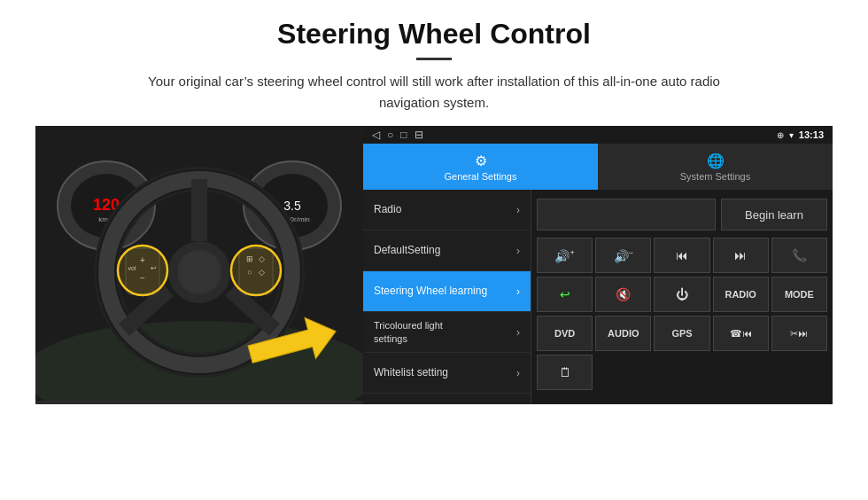 This screenshot has width=868, height=500. Describe the element at coordinates (682, 255) in the screenshot. I see `prev-track-button: ⏮` at that location.